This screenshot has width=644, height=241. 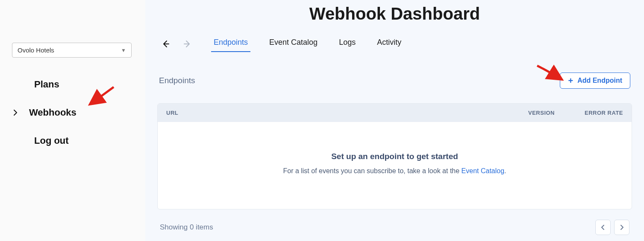 I want to click on tabs-row: Endpoints Event Catalog Logs Activity, so click(x=395, y=44).